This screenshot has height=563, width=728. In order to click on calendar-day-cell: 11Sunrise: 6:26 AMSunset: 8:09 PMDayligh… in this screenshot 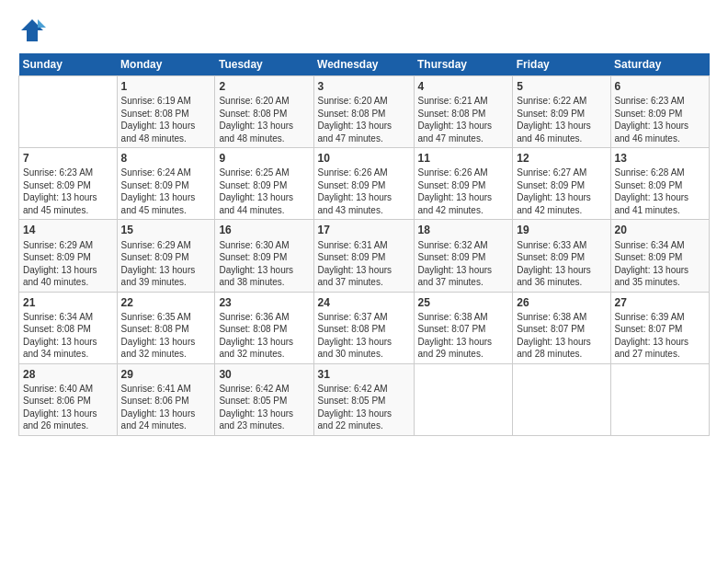, I will do `click(463, 184)`.